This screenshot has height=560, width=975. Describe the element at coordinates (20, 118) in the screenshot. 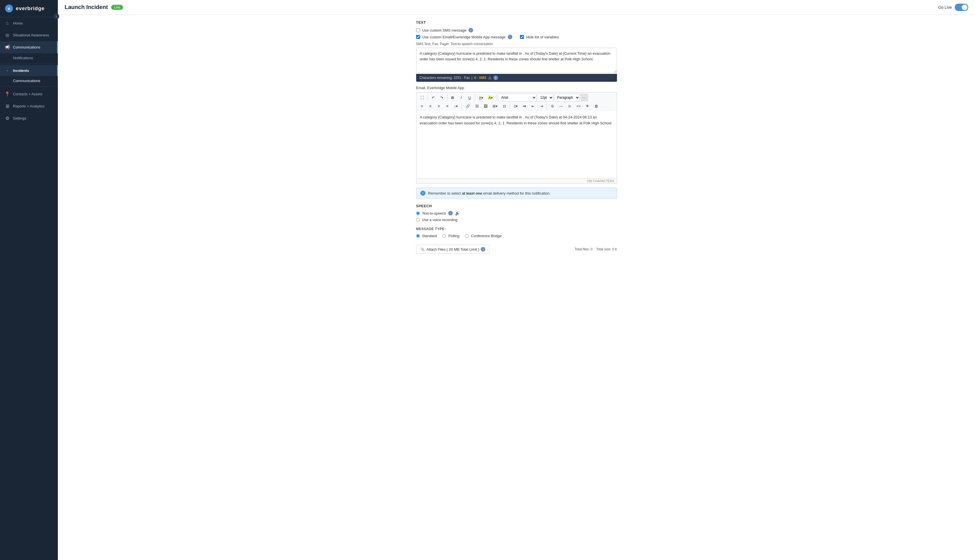

I see `sidebar-item-settings-label: Settings` at that location.